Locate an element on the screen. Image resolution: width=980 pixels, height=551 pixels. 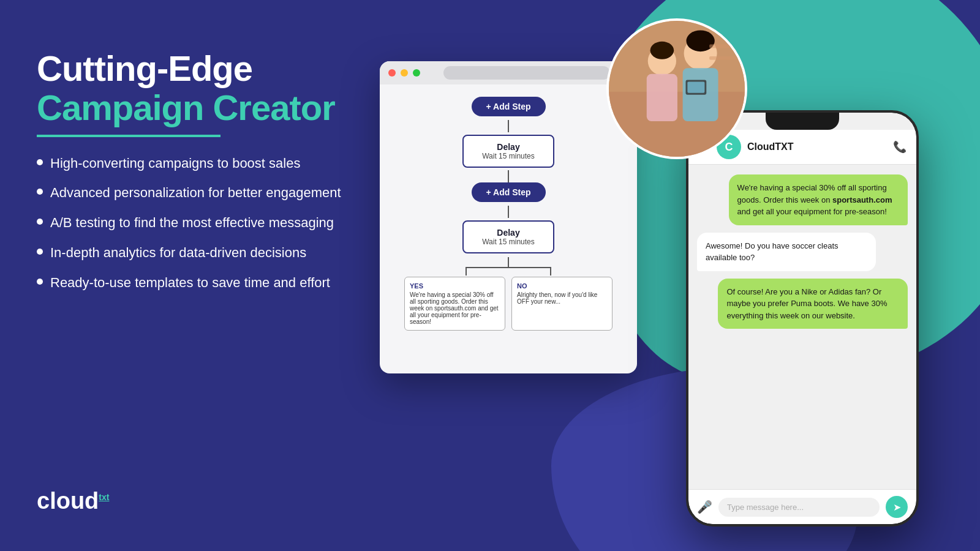
branch-connector is located at coordinates (508, 266).